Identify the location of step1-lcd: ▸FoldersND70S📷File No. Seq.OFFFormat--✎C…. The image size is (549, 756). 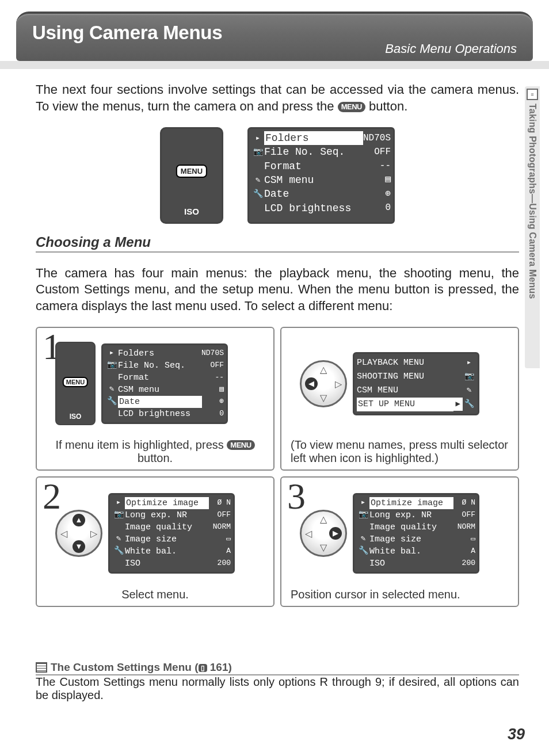
(165, 384).